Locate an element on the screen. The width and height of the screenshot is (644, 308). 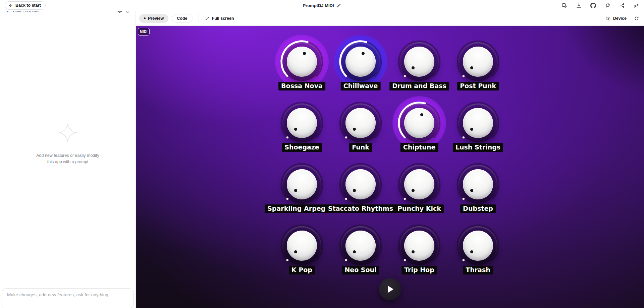
prompt-cell-staccato-rhythms: Staccato Rhythms is located at coordinates (361, 188).